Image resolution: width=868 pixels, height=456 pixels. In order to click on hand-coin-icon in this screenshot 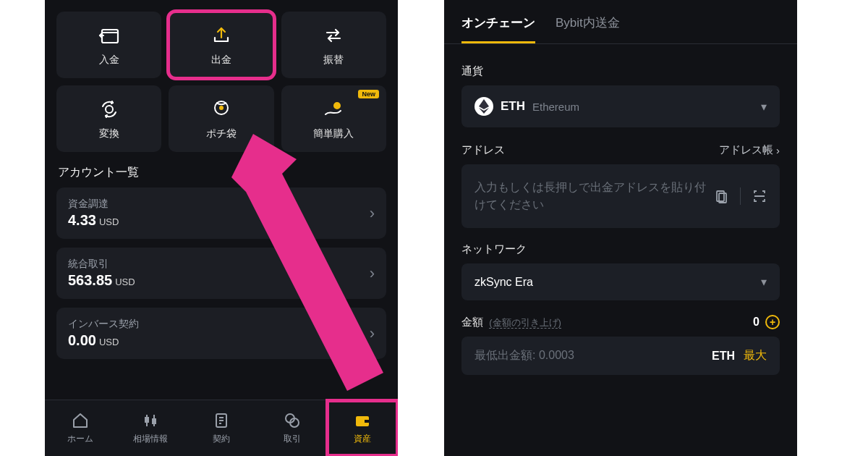, I will do `click(333, 109)`.